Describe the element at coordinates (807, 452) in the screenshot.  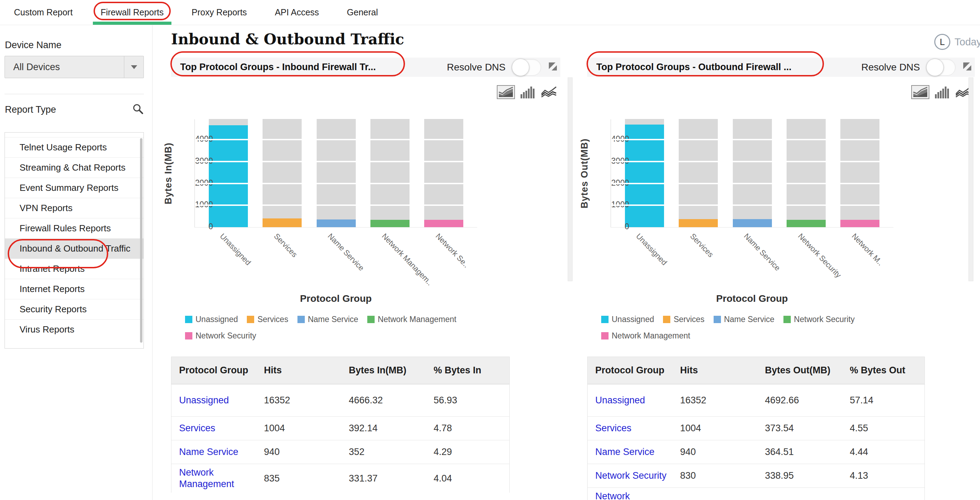
I see `table-cell: 364.51` at that location.